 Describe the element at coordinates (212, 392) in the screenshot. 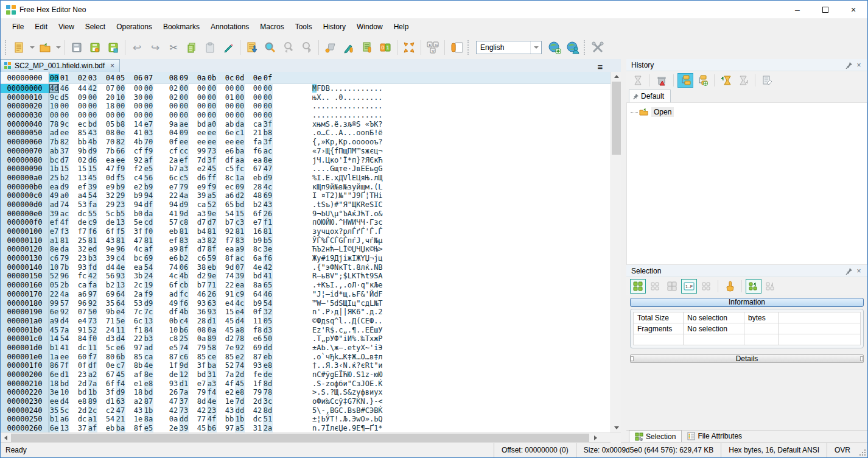

I see `hex-byte: f4` at that location.